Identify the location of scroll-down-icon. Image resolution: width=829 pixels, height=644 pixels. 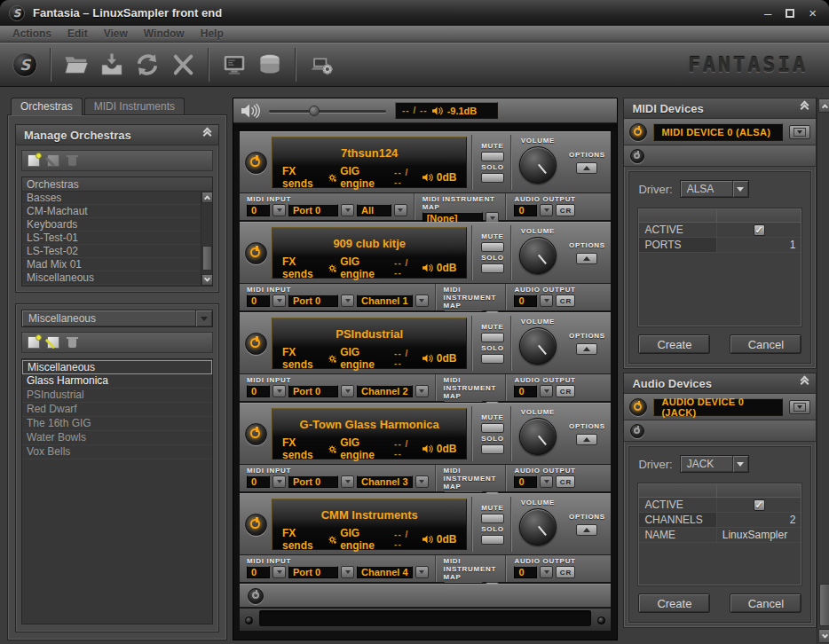
(208, 280).